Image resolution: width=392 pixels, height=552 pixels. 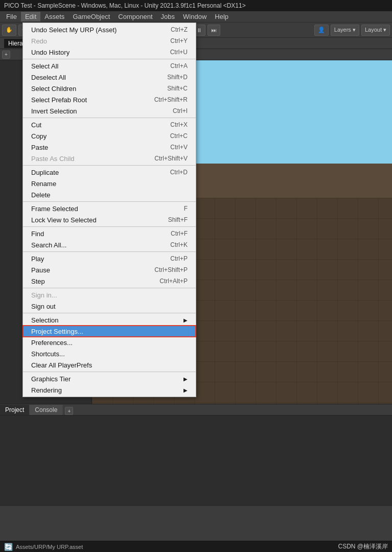 I want to click on project-add-btn: +, so click(x=69, y=411).